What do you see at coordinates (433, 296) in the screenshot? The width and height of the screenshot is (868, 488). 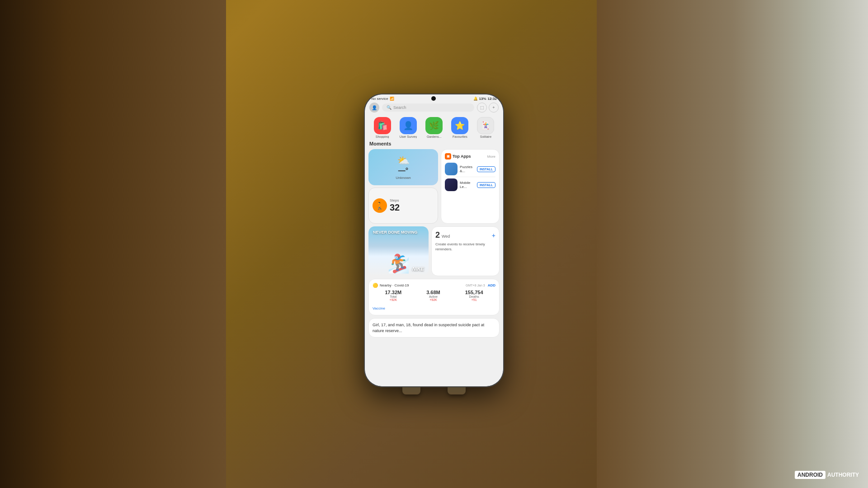 I see `covid-stat-active: 3.68M Active +92K` at bounding box center [433, 296].